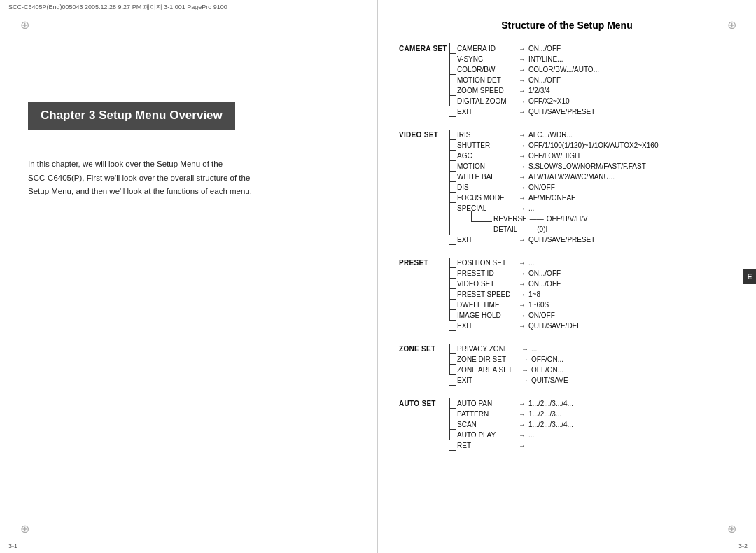 The height and width of the screenshot is (553, 756). Describe the element at coordinates (528, 59) in the screenshot. I see `tree-row: V-SYNC→INT/LINE...` at that location.